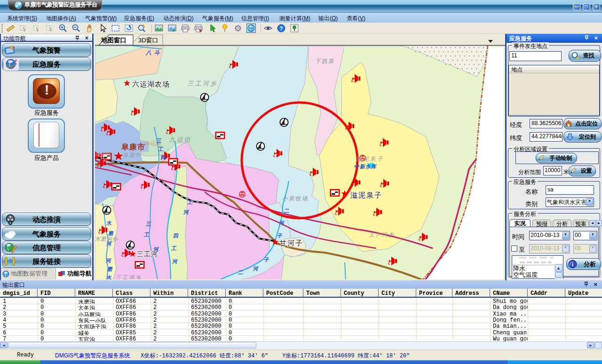  I want to click on svg-text: 下西泉, so click(325, 61).